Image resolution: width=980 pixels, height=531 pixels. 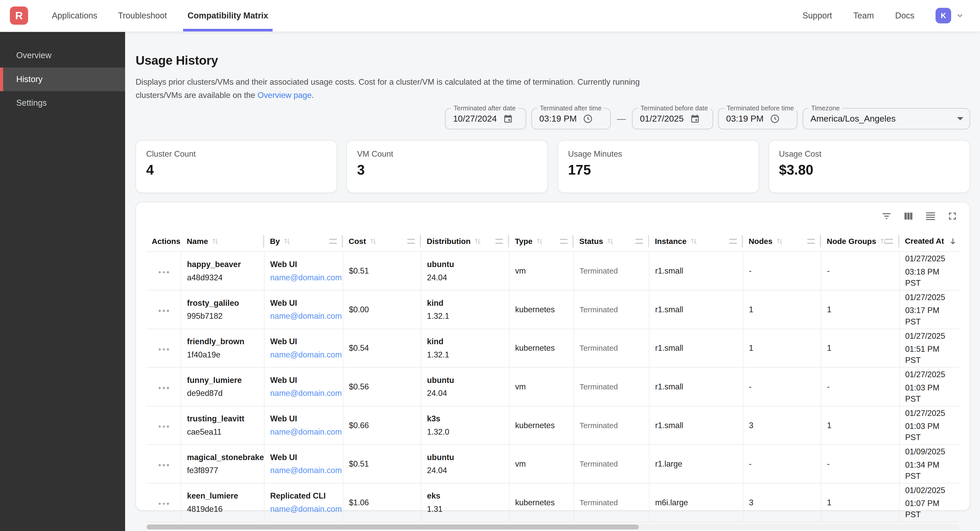 I want to click on table-row: trusting_leavittcae5ea11Web UIname@domai…, so click(x=553, y=425).